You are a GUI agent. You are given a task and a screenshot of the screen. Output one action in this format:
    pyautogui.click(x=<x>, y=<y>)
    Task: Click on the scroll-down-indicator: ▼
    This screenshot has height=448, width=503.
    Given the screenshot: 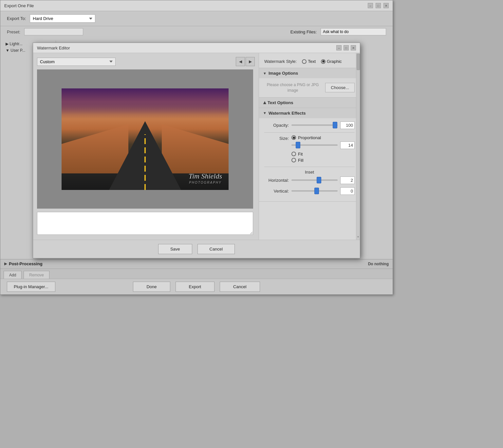 What is the action you would take?
    pyautogui.click(x=358, y=237)
    